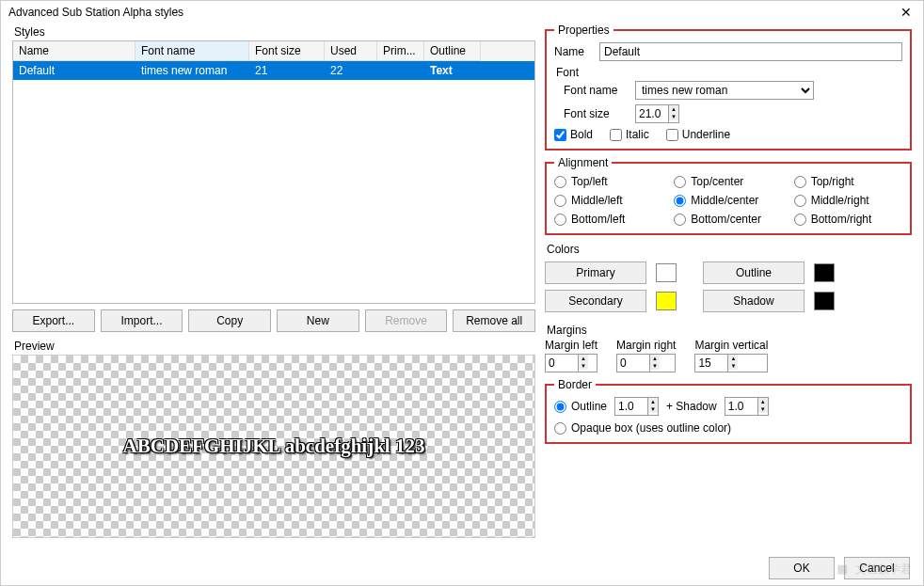 The height and width of the screenshot is (586, 924). I want to click on import-button: Import..., so click(142, 321).